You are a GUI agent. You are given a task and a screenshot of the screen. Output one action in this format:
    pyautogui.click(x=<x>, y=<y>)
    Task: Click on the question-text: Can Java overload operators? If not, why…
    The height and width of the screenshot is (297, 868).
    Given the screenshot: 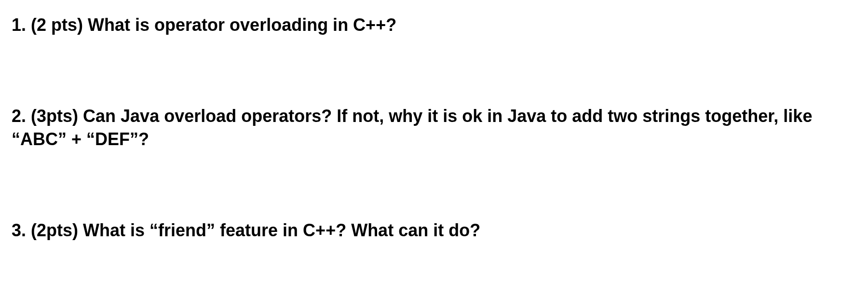 What is the action you would take?
    pyautogui.click(x=412, y=128)
    